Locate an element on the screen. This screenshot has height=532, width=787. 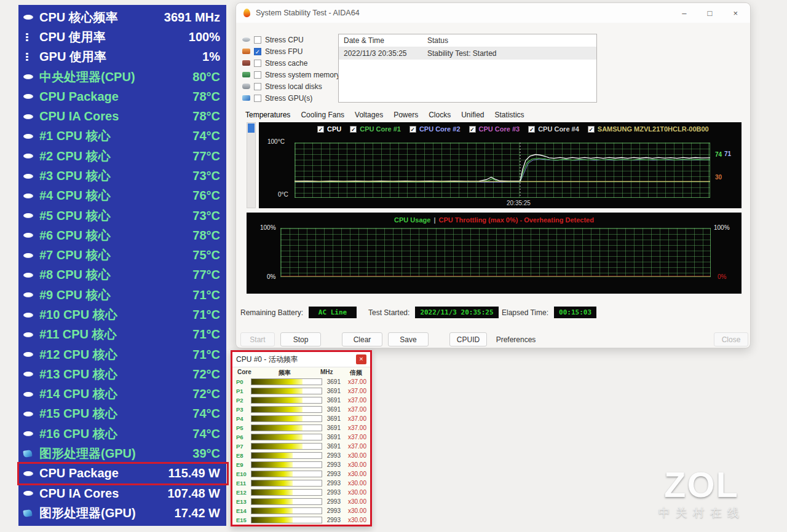
log-row: 2022/11/3 20:35:25Stability Test: Starte… is located at coordinates (467, 53).